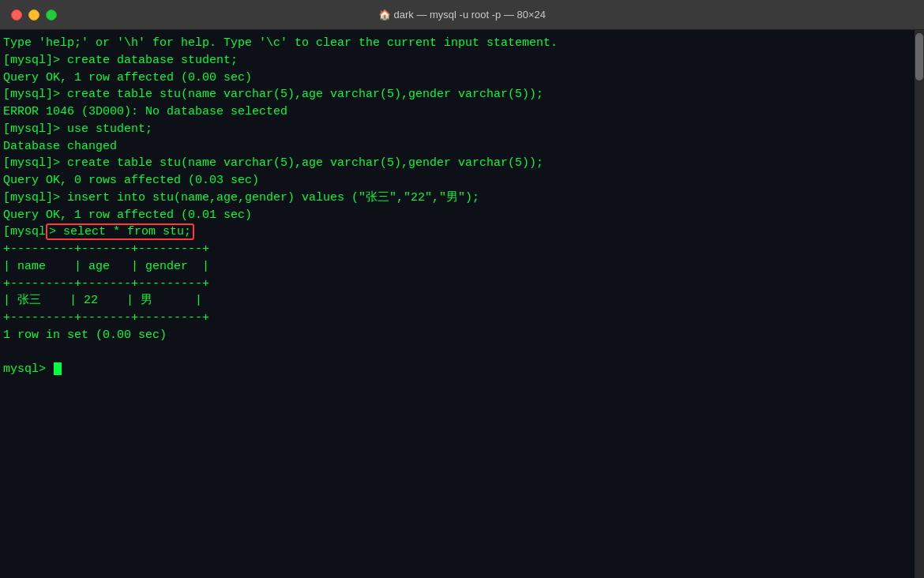 The height and width of the screenshot is (578, 924). What do you see at coordinates (120, 232) in the screenshot?
I see `highlighted-command: > select * from stu;` at bounding box center [120, 232].